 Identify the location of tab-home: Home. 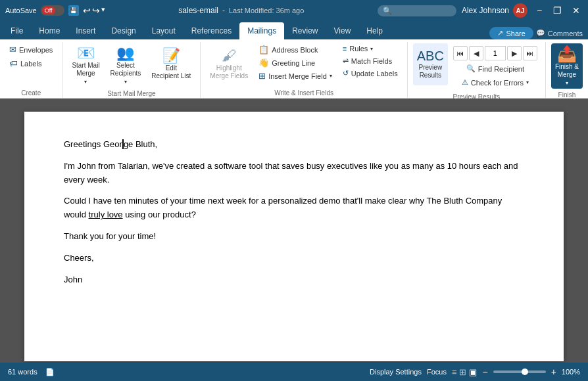
(49, 31).